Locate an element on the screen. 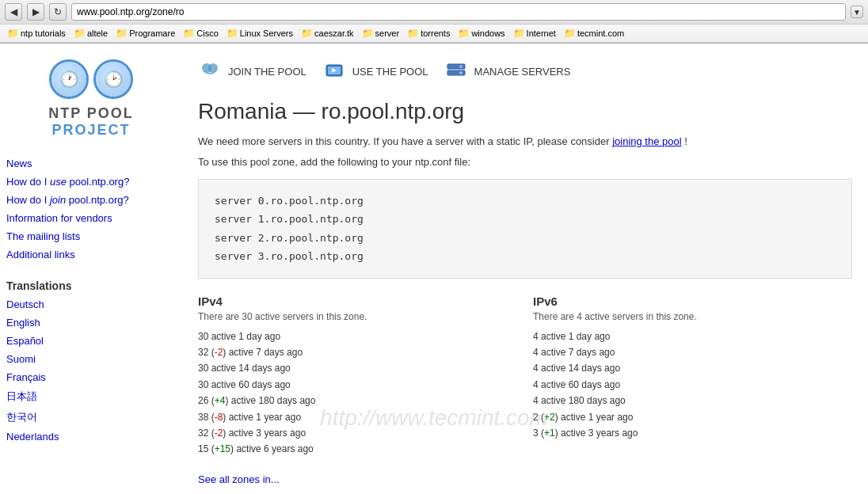 This screenshot has height=494, width=868. clock-container: 🕐 🕑 is located at coordinates (91, 79).